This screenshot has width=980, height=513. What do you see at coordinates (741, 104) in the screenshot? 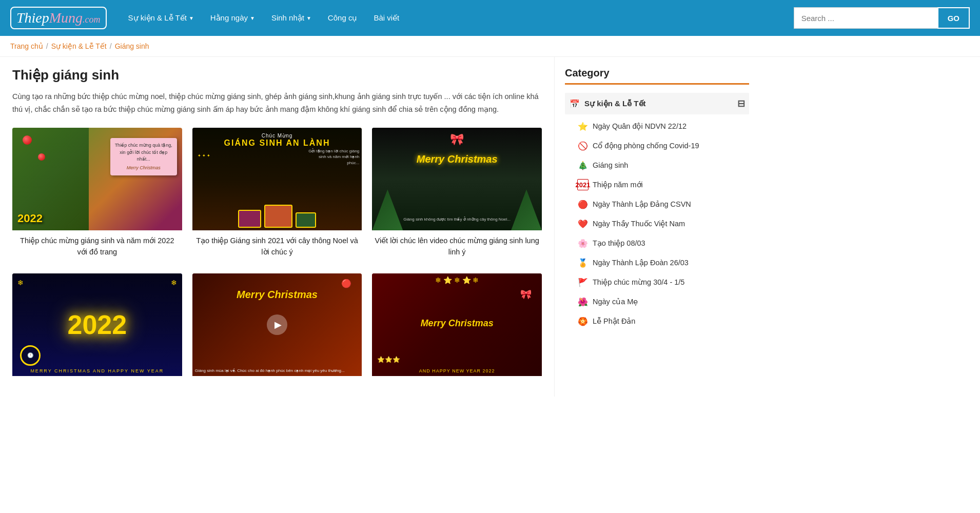
I see `collapse-icon: ⊟` at bounding box center [741, 104].